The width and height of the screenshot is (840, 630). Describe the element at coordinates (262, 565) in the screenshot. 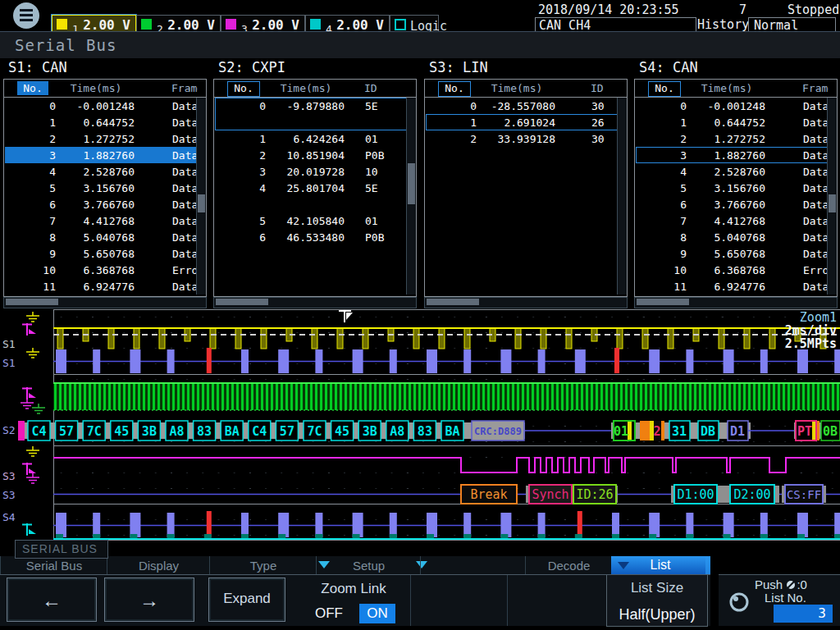

I see `menu-tab-2: Type` at that location.